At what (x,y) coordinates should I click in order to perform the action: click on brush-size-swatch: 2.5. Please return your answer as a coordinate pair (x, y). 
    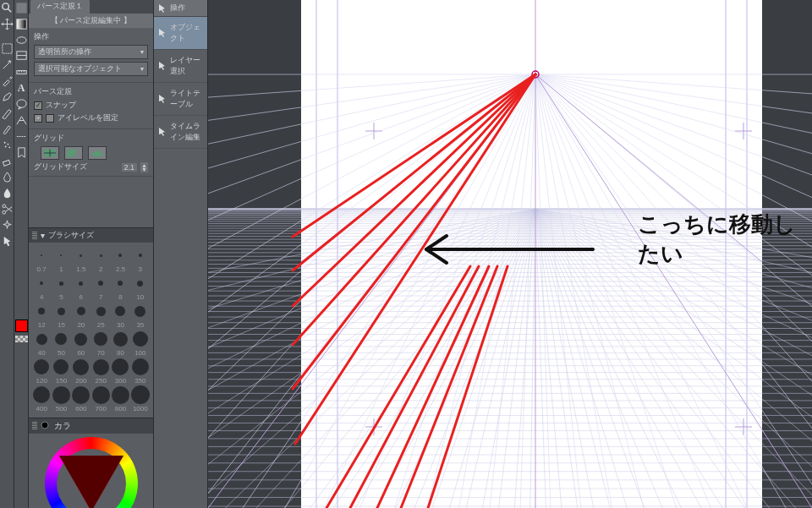
    Looking at the image, I should click on (120, 259).